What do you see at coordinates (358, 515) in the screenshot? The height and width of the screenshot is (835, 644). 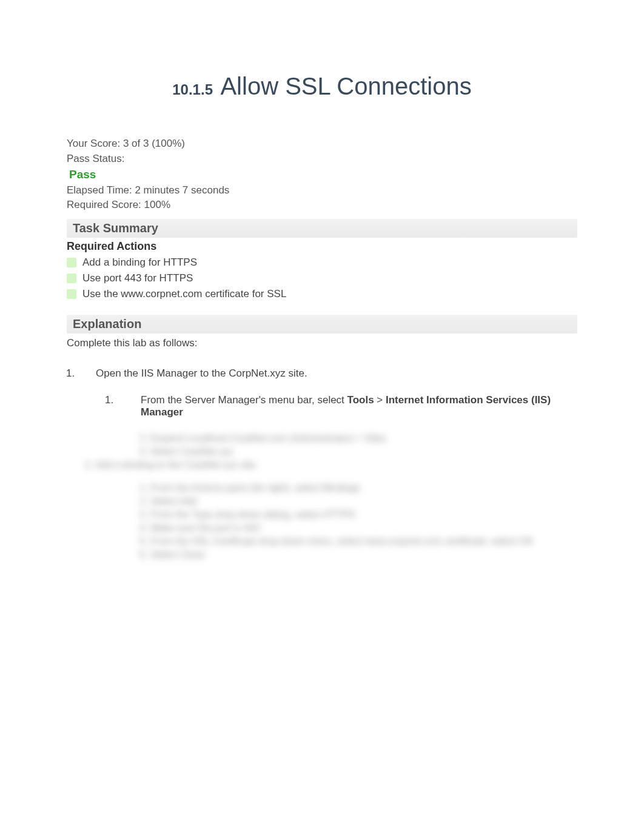 I see `blur-line: 3. From the Type drop-down dialog, selec…` at bounding box center [358, 515].